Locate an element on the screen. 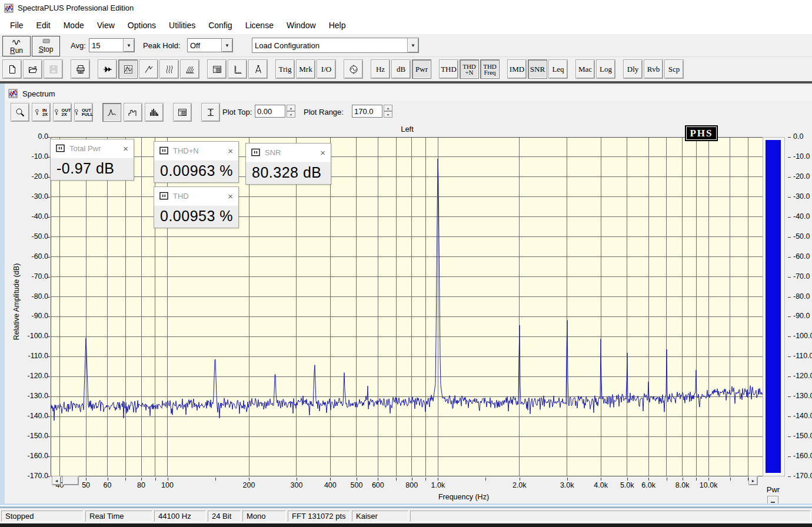  open-file-button is located at coordinates (33, 69).